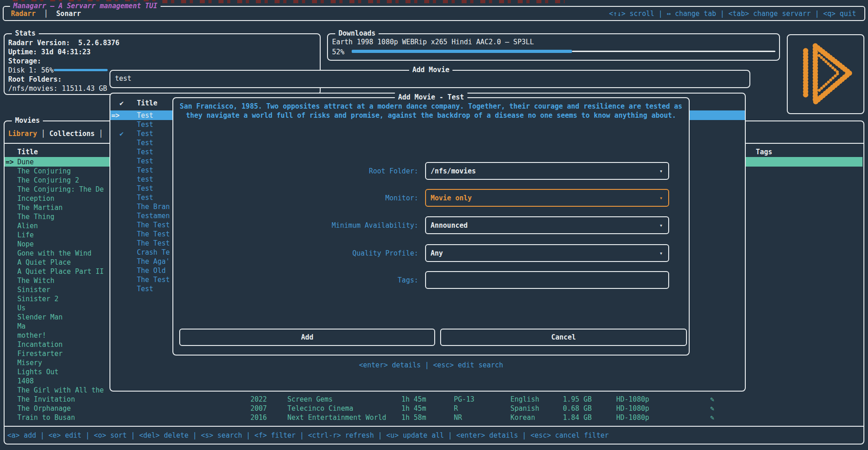 The image size is (868, 450). Describe the element at coordinates (44, 171) in the screenshot. I see `movie-list-item: The Conjuring` at that location.